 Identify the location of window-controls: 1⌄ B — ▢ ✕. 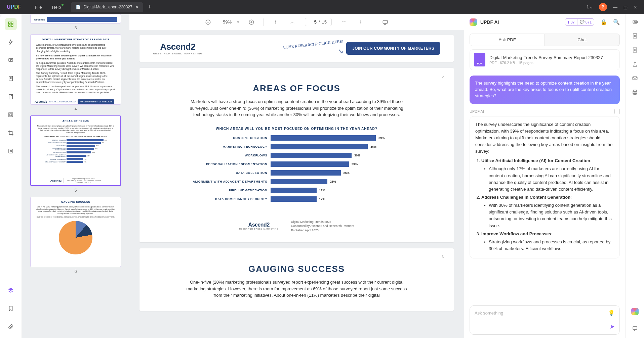
(615, 7).